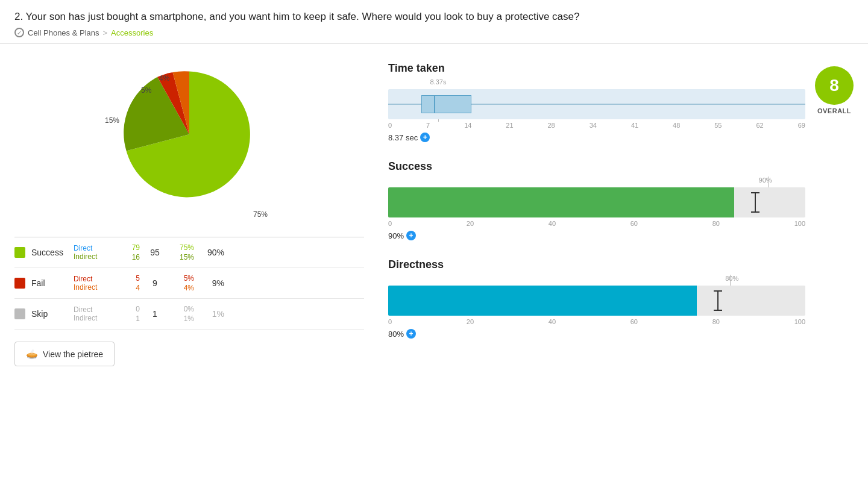 The width and height of the screenshot is (868, 494). What do you see at coordinates (189, 314) in the screenshot?
I see `stats-row-skip: Skip Direct Indirect 0 1 1 0% 1% 1%` at bounding box center [189, 314].